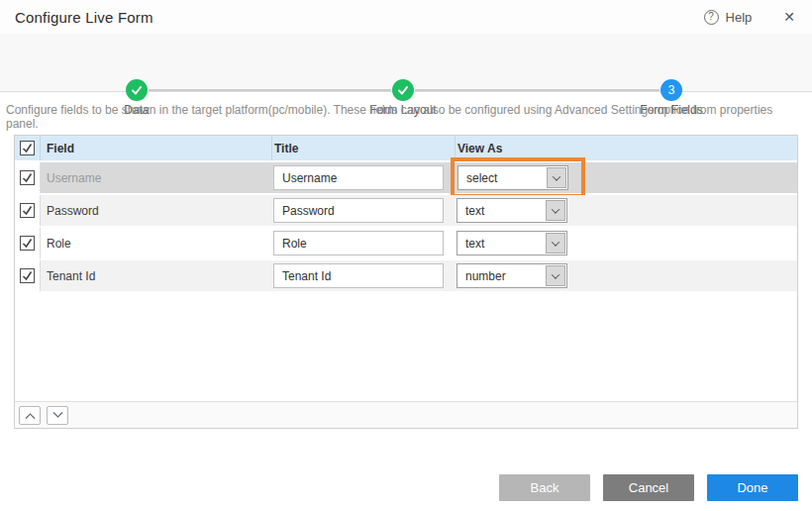  What do you see at coordinates (477, 178) in the screenshot?
I see `view-as-selected-value: select` at bounding box center [477, 178].